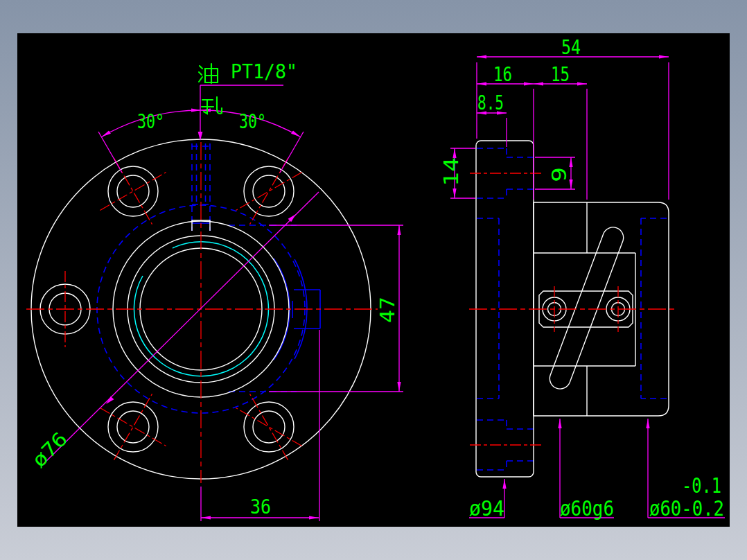  I want to click on dim-14-text: 14, so click(452, 172).